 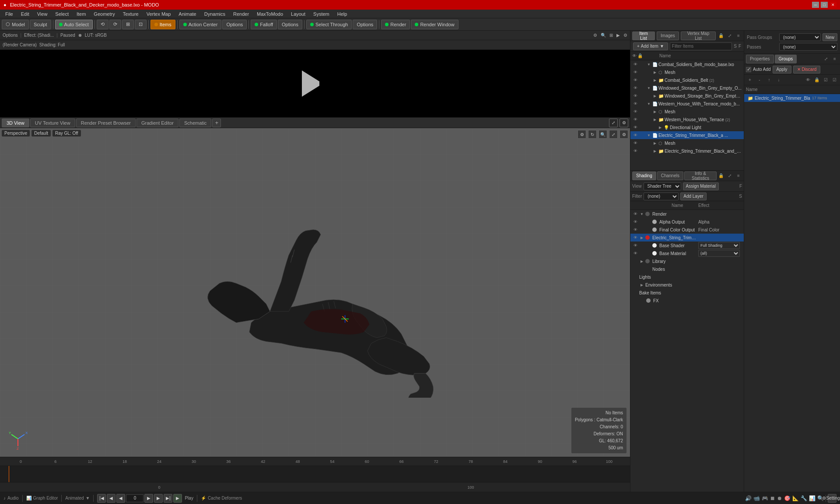 What do you see at coordinates (687, 301) in the screenshot?
I see `shader-row: FX` at bounding box center [687, 301].